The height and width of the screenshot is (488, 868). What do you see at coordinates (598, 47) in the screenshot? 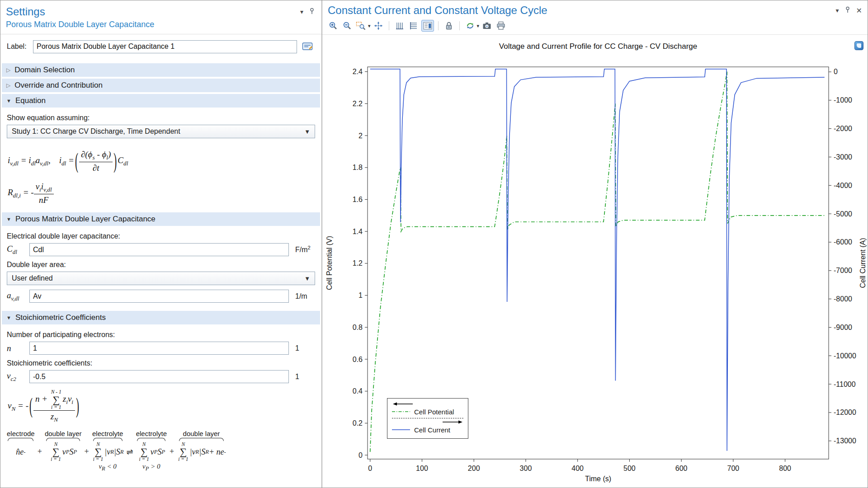
I see `plot-title: Voltage and Current Profile for CC Charg…` at bounding box center [598, 47].